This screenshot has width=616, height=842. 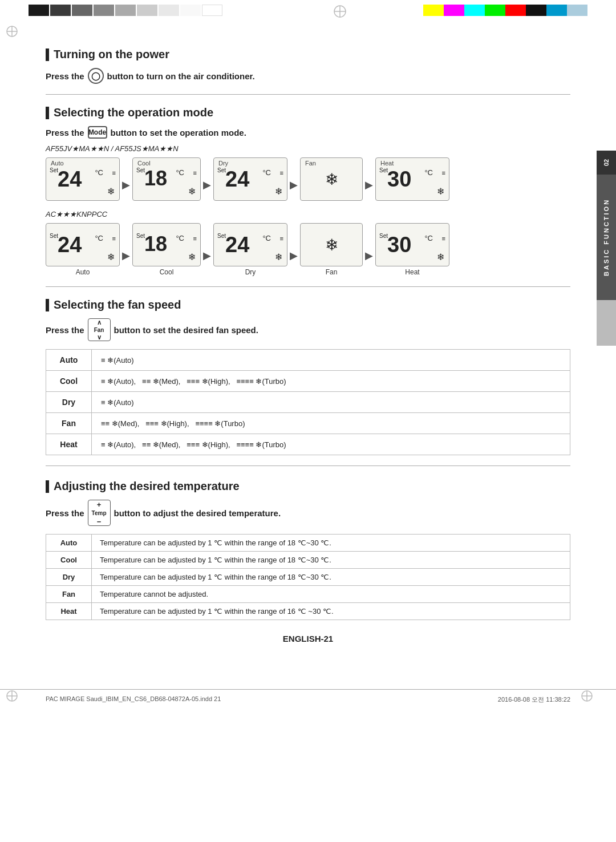 I want to click on display-dry: Dry Set 24 °C ≡ ❄, so click(x=250, y=179).